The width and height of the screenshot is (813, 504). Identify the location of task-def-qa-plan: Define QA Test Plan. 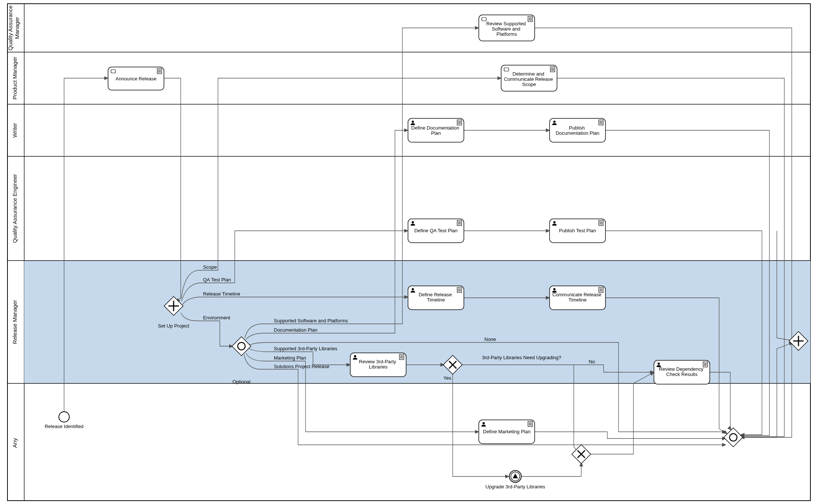
(436, 231).